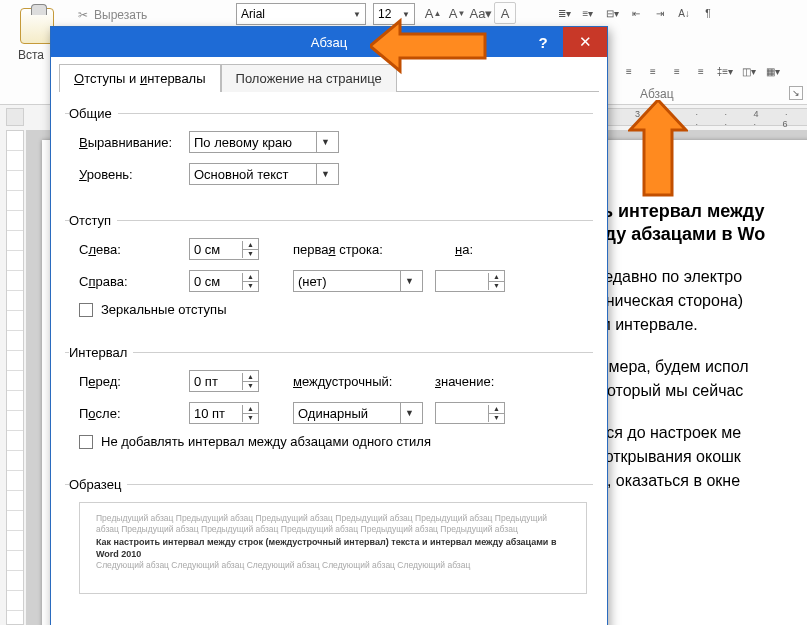 This screenshot has height=625, width=807. I want to click on mirror-label: Зеркальные отступы, so click(164, 310).